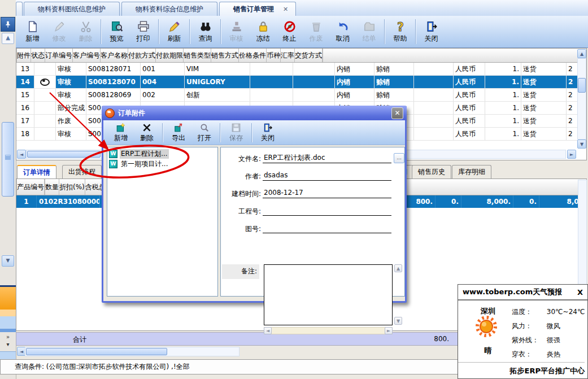 The image size is (588, 379). Describe the element at coordinates (432, 172) in the screenshot. I see `tab-sales-history: 销售历史` at that location.